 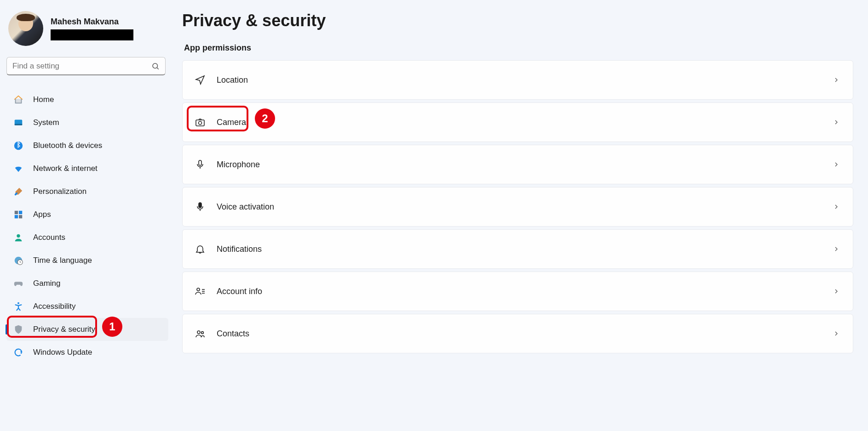 I want to click on card-label: Notifications, so click(x=239, y=249).